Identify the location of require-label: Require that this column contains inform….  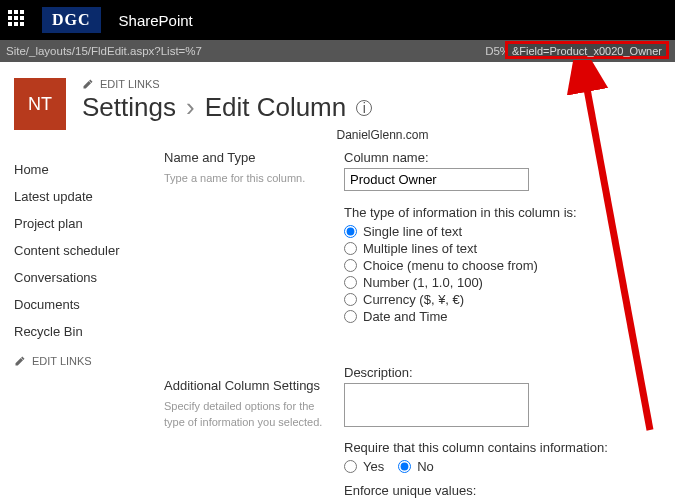
(502, 448).